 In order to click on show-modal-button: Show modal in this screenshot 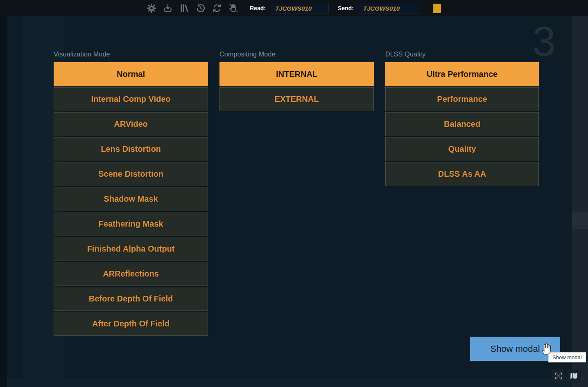, I will do `click(515, 349)`.